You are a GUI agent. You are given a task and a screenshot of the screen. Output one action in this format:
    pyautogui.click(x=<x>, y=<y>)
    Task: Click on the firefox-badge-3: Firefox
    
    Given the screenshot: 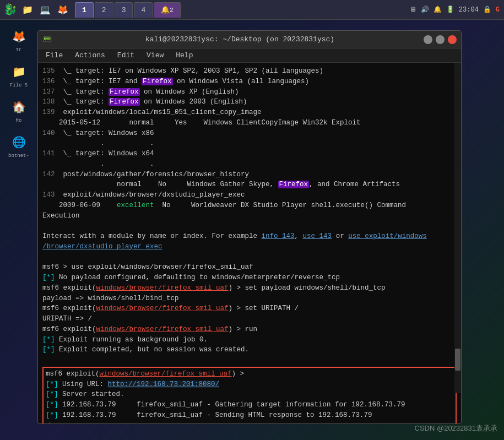 What is the action you would take?
    pyautogui.click(x=124, y=102)
    